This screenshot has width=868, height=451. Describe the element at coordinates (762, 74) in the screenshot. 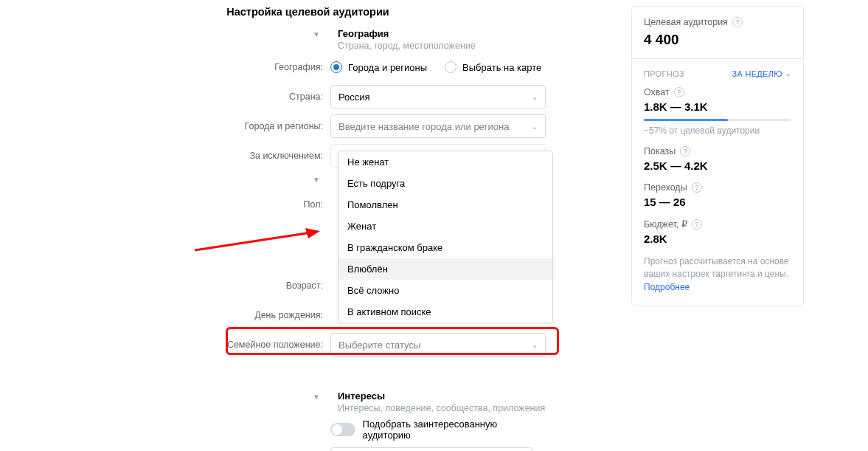

I see `forecast-period-select: ЗА НЕДЕЛЮ ⌄` at that location.